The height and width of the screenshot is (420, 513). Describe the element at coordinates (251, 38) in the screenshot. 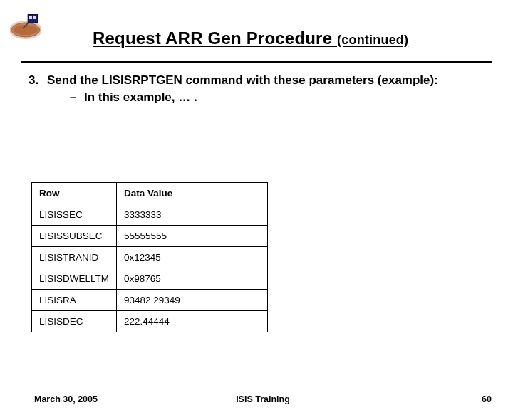

I see `title-text: Request ARR Gen Procedure (continued)` at that location.